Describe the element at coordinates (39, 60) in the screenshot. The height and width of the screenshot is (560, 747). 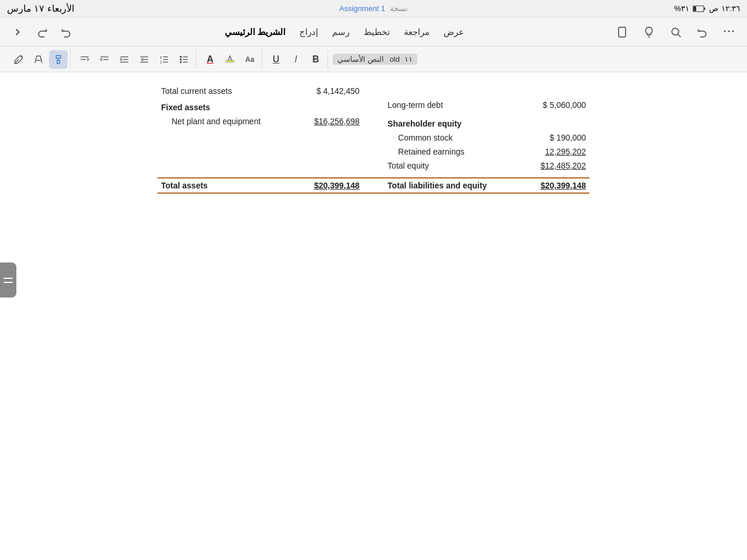
I see `text-style-button` at that location.